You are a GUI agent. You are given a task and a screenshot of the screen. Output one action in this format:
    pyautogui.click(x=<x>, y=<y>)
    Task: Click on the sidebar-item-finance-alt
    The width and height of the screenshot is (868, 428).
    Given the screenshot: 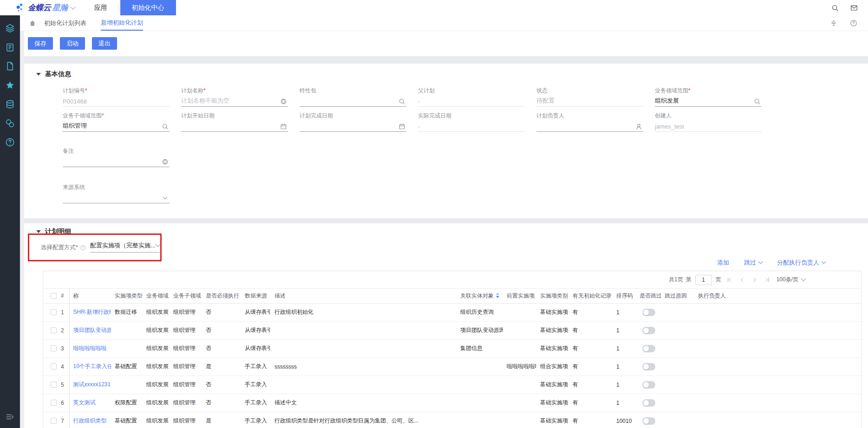 What is the action you would take?
    pyautogui.click(x=10, y=123)
    